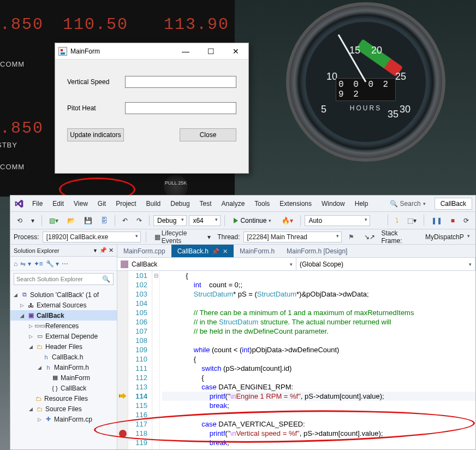 This screenshot has width=476, height=450. I want to click on tab-callback-h: CallBack.h📌✕, so click(203, 251).